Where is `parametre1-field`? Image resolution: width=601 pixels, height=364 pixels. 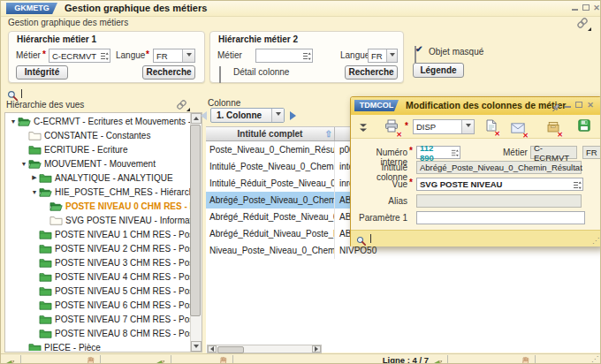 parametre1-field is located at coordinates (500, 217).